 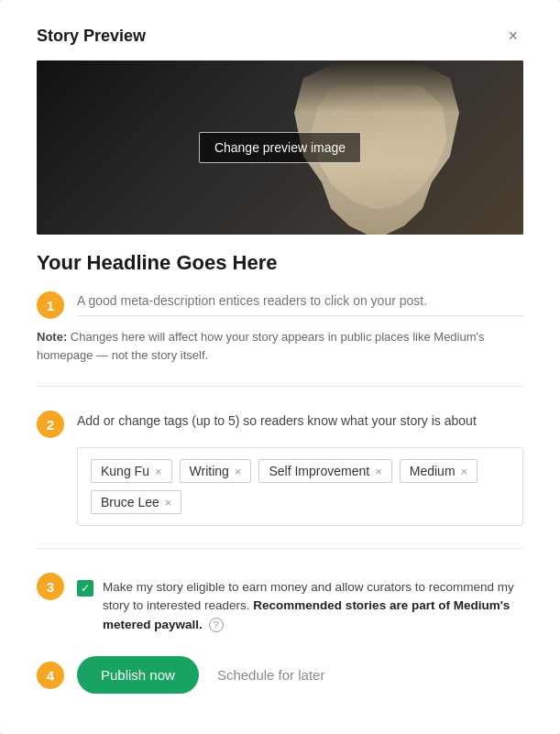 What do you see at coordinates (280, 467) in the screenshot?
I see `step2-section: 2 Add or change tags (up to 5) so reader…` at bounding box center [280, 467].